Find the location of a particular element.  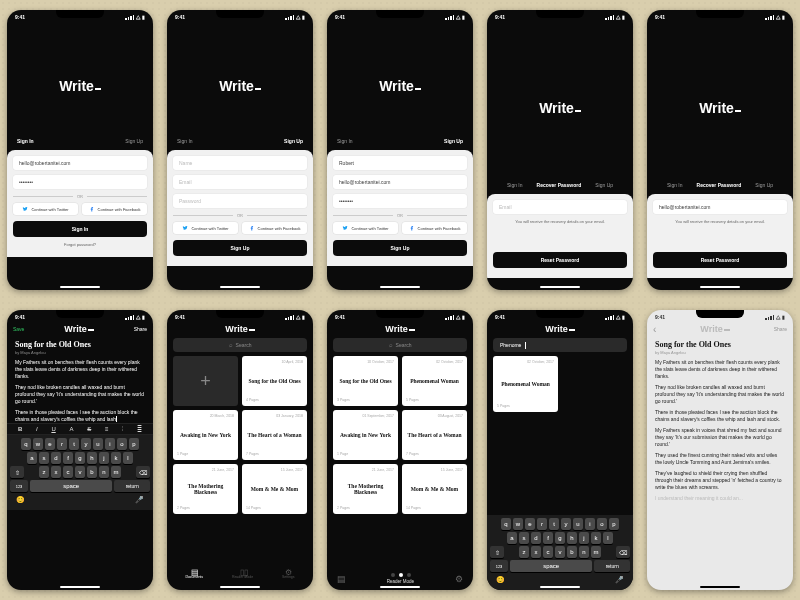

name-field: Name is located at coordinates (240, 163).